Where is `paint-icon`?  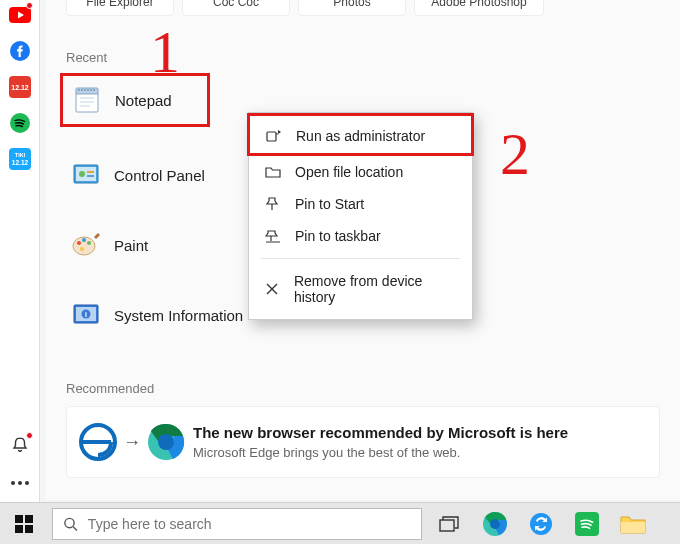
paint-icon is located at coordinates (86, 245).